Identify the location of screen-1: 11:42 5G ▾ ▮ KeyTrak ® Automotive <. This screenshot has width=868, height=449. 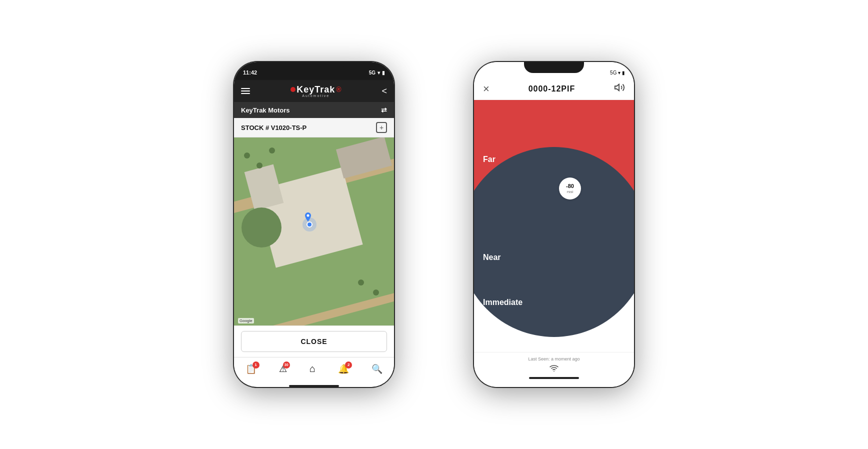
(314, 224).